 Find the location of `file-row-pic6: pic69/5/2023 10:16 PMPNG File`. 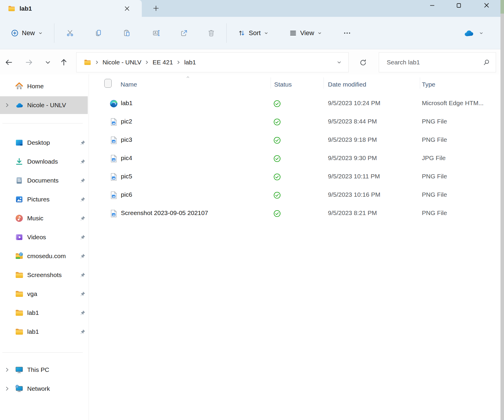

file-row-pic6: pic69/5/2023 10:16 PMPNG File is located at coordinates (295, 195).